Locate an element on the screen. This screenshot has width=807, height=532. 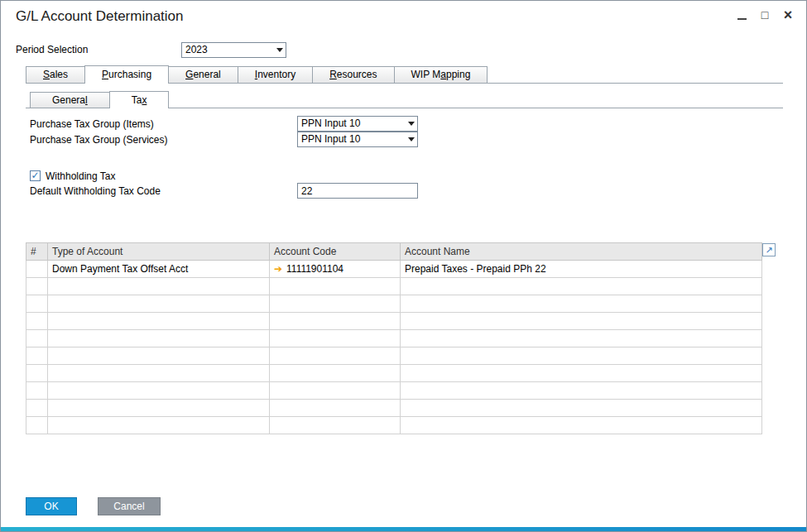
tab-purchasing: Purchasing is located at coordinates (127, 74).